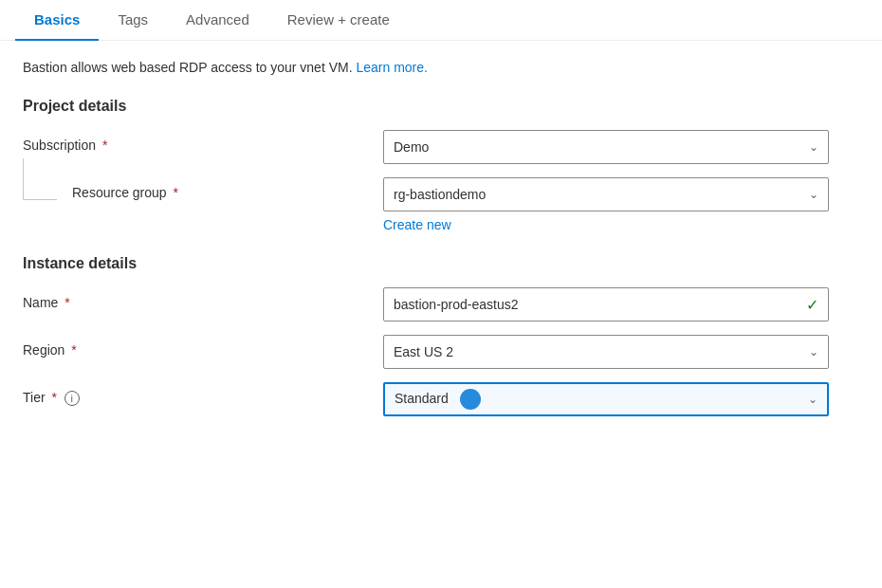 The width and height of the screenshot is (882, 588). Describe the element at coordinates (606, 304) in the screenshot. I see `name-input-box: bastion-prod-eastus2 ✓` at that location.